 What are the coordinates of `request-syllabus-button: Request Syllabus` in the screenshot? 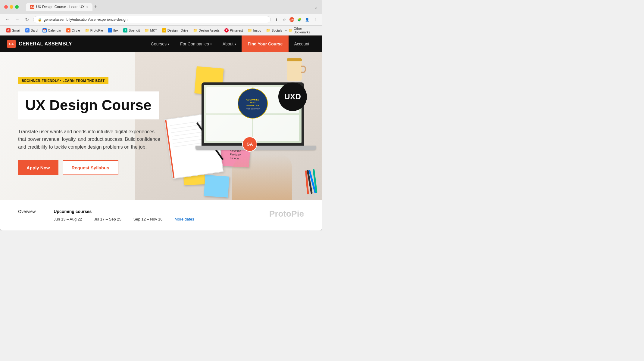 It's located at (90, 168).